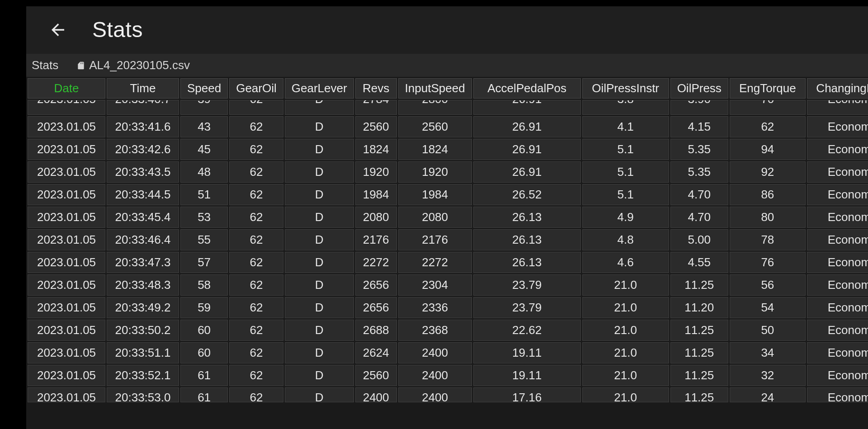  Describe the element at coordinates (376, 89) in the screenshot. I see `column-header: Revs` at that location.